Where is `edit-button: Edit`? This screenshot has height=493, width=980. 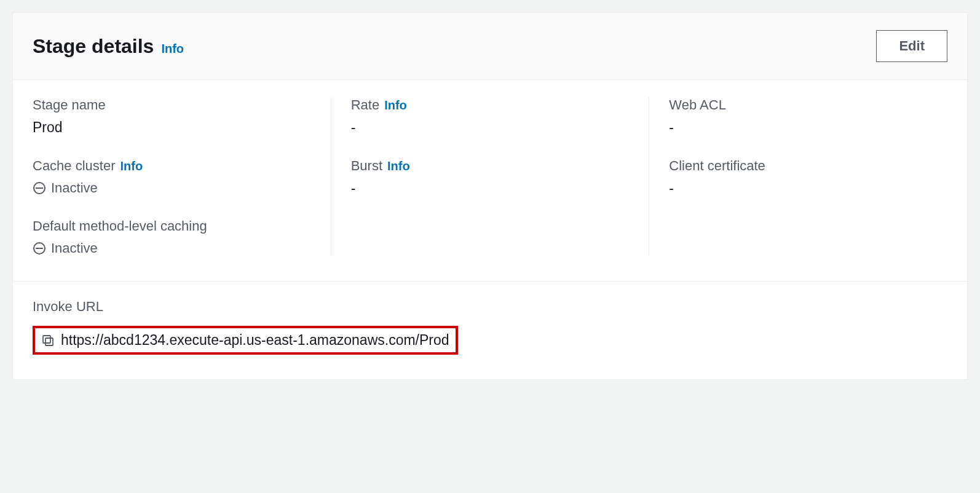 edit-button: Edit is located at coordinates (912, 46).